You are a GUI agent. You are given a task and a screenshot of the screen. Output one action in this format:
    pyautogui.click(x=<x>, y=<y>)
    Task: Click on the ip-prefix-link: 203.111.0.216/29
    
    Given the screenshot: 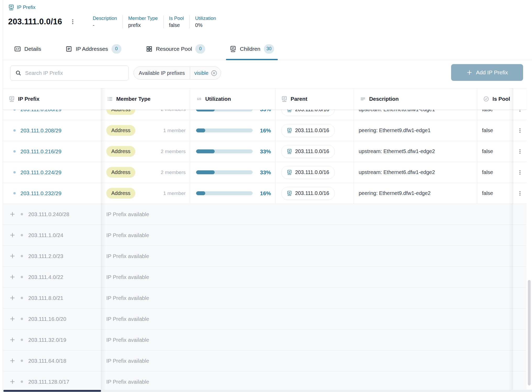 What is the action you would take?
    pyautogui.click(x=41, y=152)
    